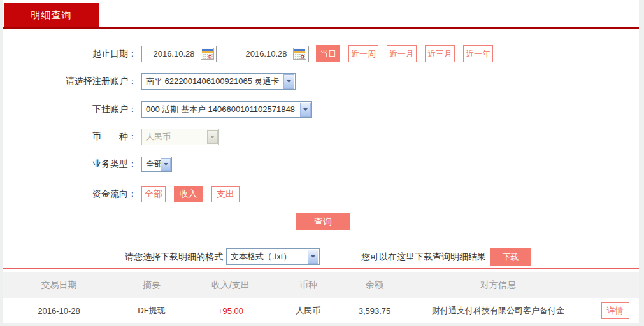 Image resolution: width=644 pixels, height=326 pixels. Describe the element at coordinates (363, 53) in the screenshot. I see `quick-range-week-button: 近一周` at that location.